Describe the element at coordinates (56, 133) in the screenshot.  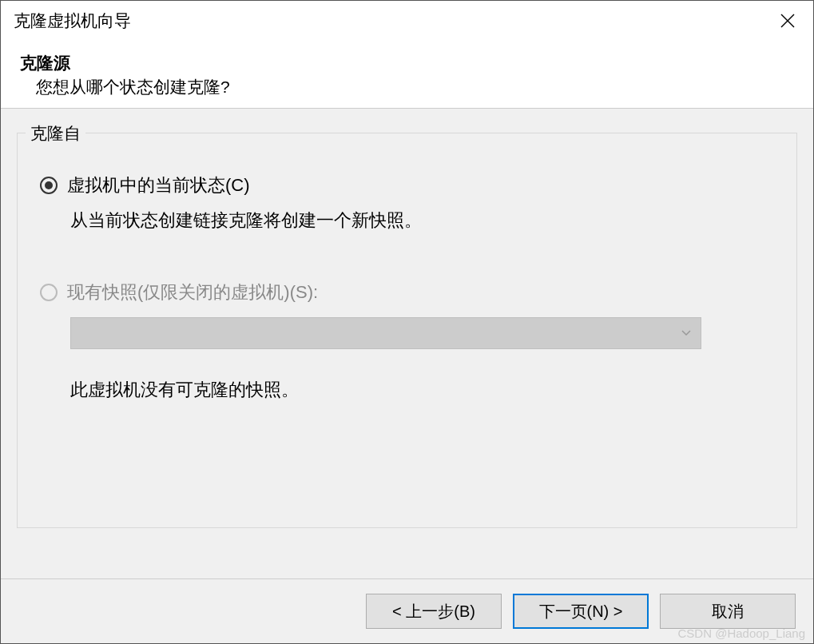
I see `fieldset-legend: 克隆自` at that location.